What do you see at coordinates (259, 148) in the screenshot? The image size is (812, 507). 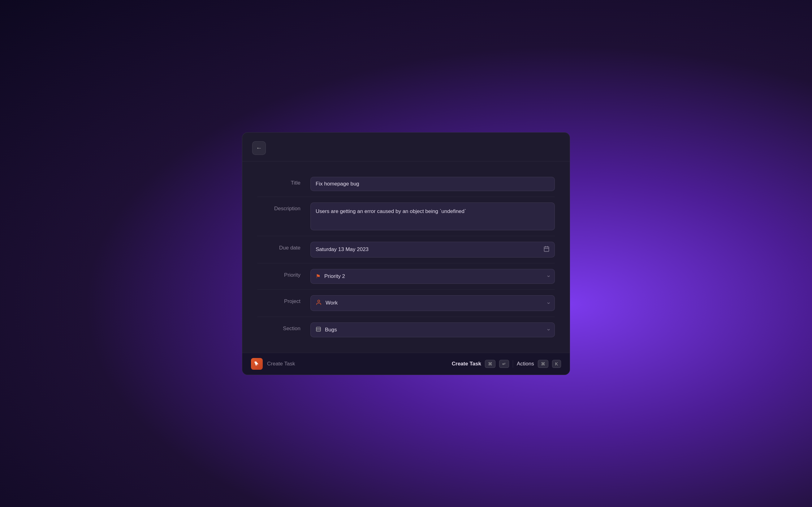 I see `back-button: ←` at bounding box center [259, 148].